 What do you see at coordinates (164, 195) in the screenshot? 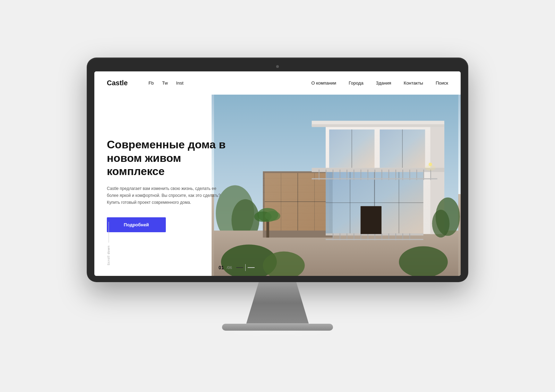
I see `hero-description: Castle предлагает вам изменить свою жизн…` at bounding box center [164, 195].